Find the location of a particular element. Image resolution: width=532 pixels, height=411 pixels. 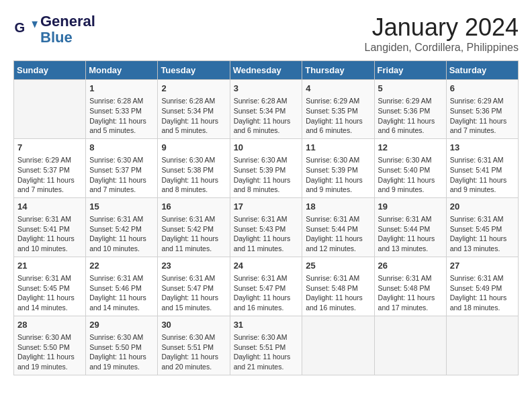

calendar-cell: 22Sunrise: 6:31 AM Sunset: 5:46 PM Dayli… is located at coordinates (122, 286).